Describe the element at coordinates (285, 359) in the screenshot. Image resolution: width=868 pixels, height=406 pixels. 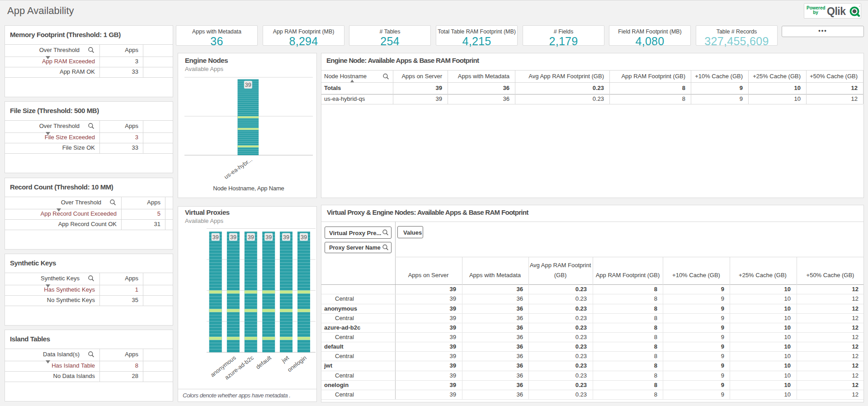
I see `svg-text: jwt` at that location.